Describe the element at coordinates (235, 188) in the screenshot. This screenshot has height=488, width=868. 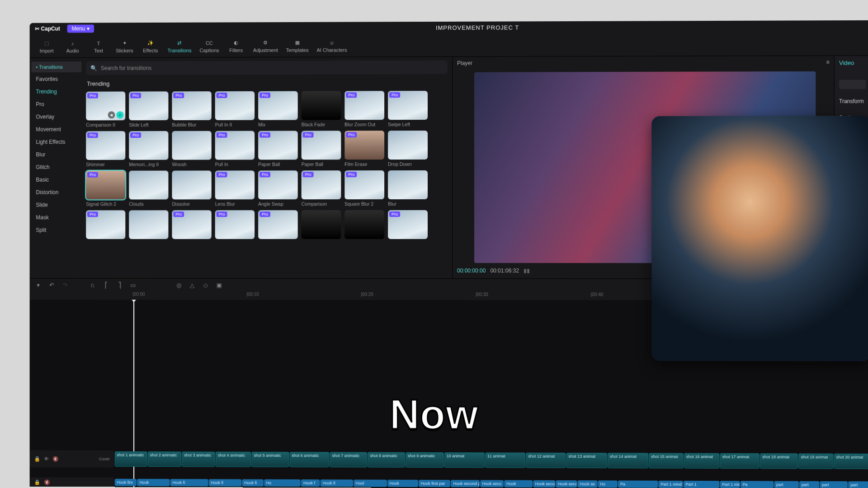
I see `transition-thumb: ProLens Blur` at that location.